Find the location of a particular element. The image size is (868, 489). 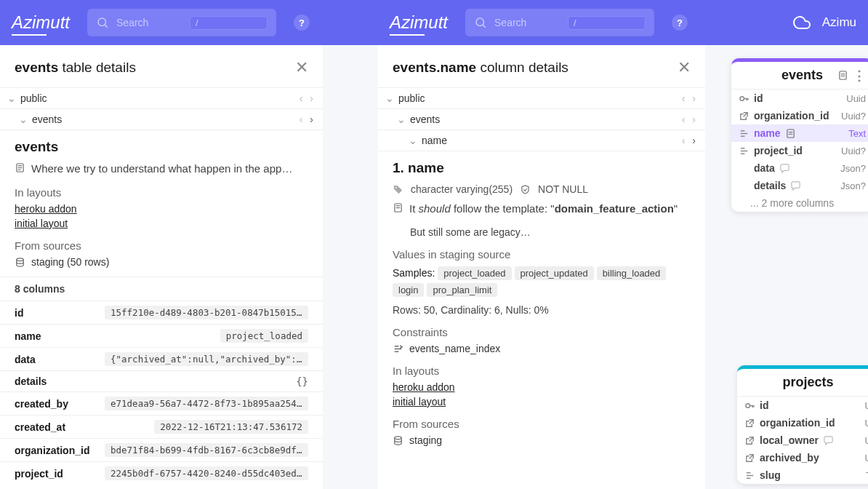

entity-card-events: events ⋮ idUuidorganization_idUuid?nameT… is located at coordinates (800, 135).